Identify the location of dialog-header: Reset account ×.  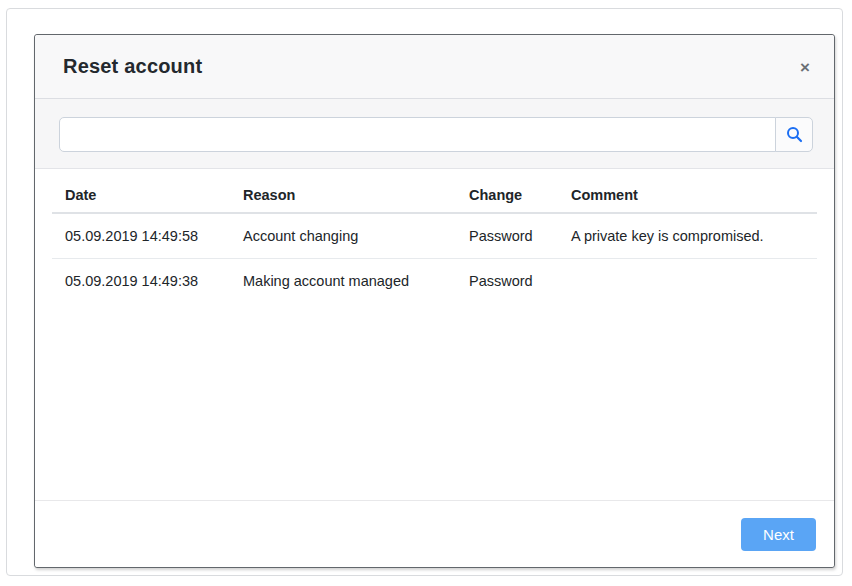
(434, 67).